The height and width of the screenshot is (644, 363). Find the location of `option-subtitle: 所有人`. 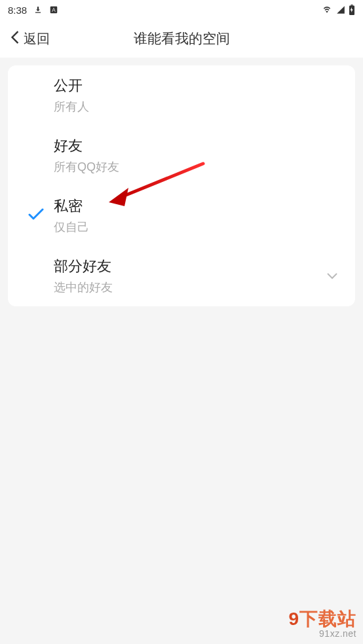

option-subtitle: 所有人 is located at coordinates (198, 107).